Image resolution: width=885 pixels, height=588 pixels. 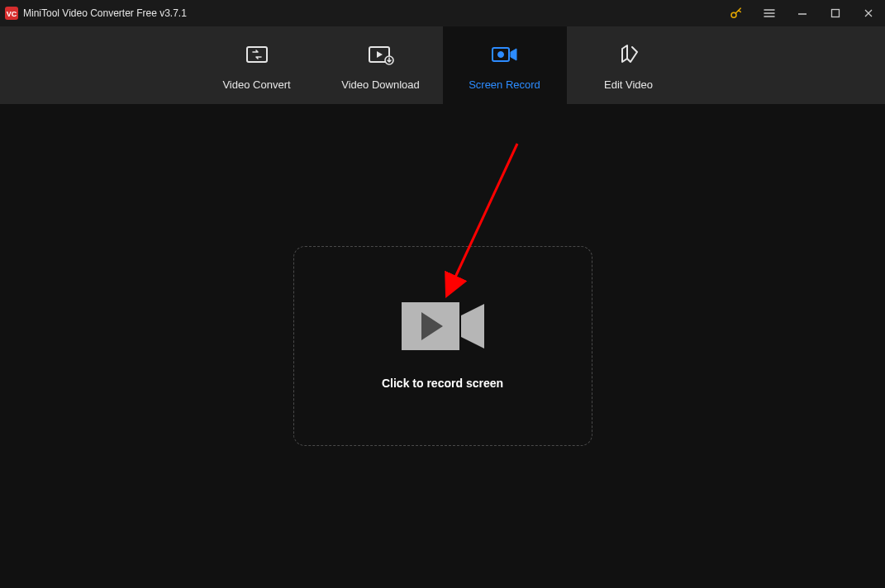 What do you see at coordinates (736, 13) in the screenshot?
I see `upgrade-key-button` at bounding box center [736, 13].